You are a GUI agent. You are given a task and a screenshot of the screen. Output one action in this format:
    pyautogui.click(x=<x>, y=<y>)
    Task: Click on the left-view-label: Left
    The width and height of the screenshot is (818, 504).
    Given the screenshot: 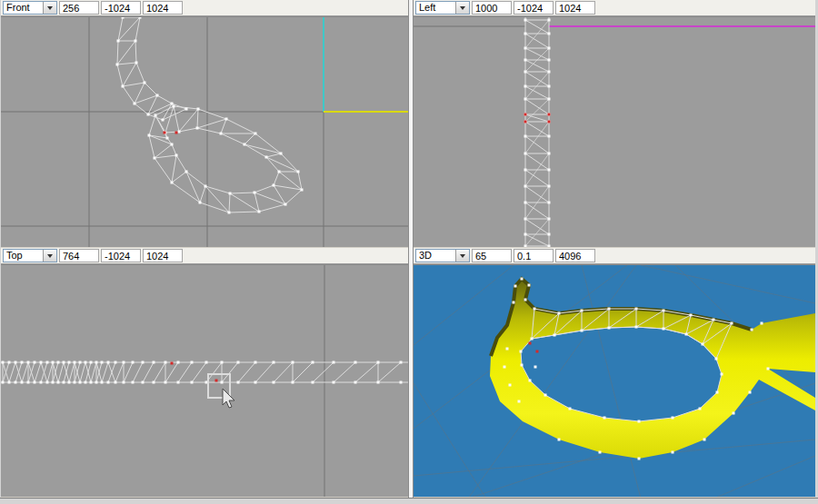 What is the action you would take?
    pyautogui.click(x=436, y=7)
    